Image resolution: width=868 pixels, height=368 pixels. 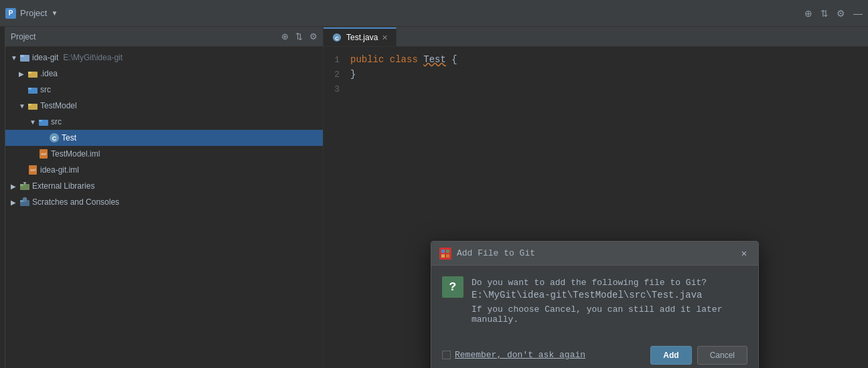 I want to click on arrow-scratches, so click(x=14, y=202).